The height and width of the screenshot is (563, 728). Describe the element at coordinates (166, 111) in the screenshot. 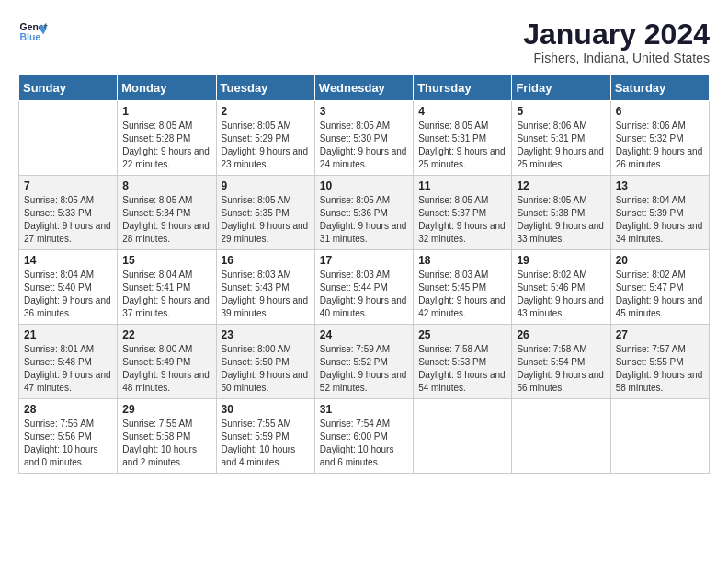

I see `day-number: 1` at that location.